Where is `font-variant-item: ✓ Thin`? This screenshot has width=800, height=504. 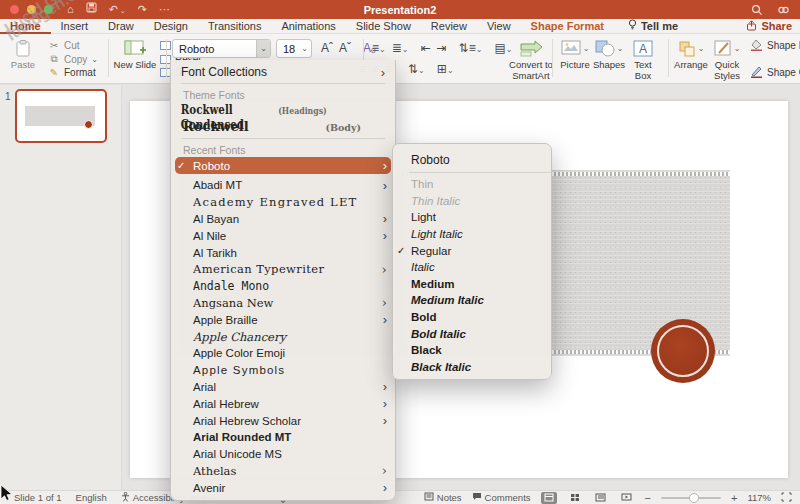
font-variant-item: ✓ Thin is located at coordinates (472, 184).